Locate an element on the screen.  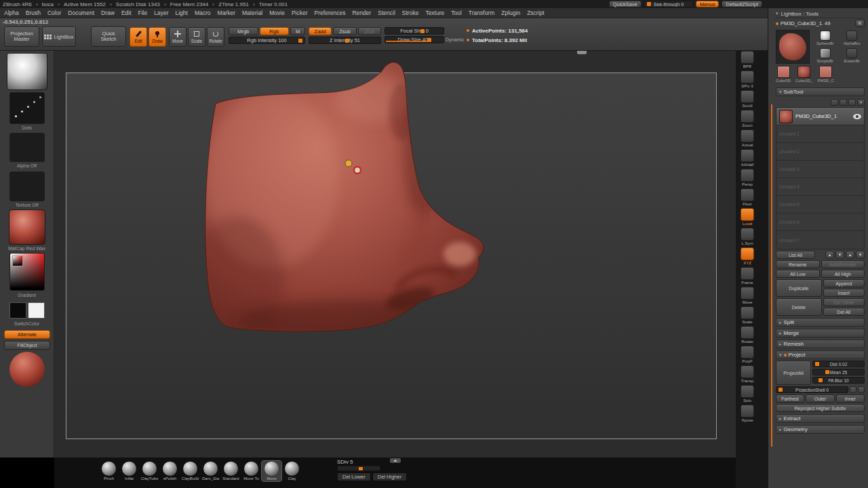
mean-slider: Mean 25 is located at coordinates (838, 372).